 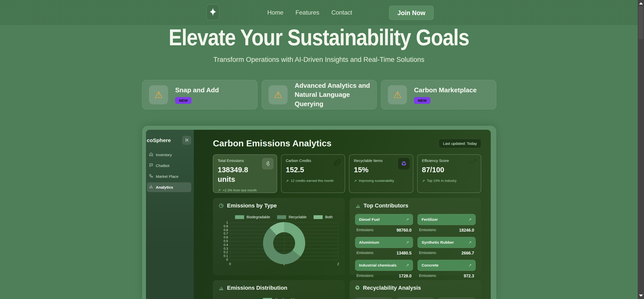 What do you see at coordinates (187, 140) in the screenshot?
I see `collapse-sidebar-button` at bounding box center [187, 140].